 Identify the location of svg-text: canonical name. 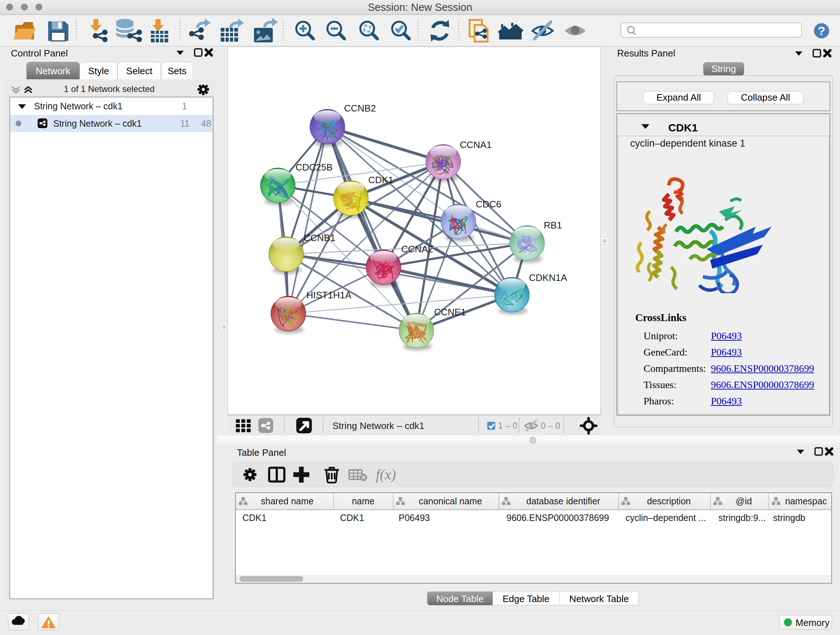
(450, 501).